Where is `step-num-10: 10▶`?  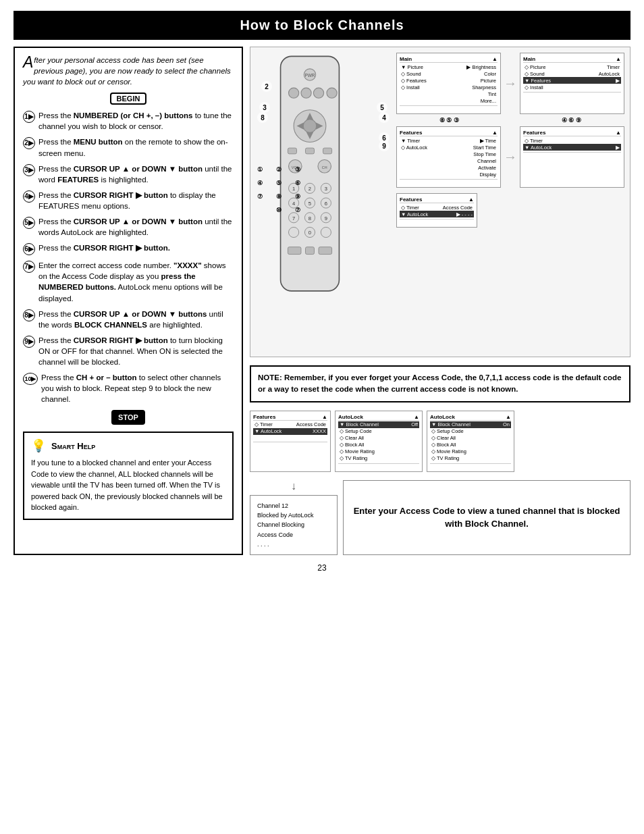 step-num-10: 10▶ is located at coordinates (30, 379).